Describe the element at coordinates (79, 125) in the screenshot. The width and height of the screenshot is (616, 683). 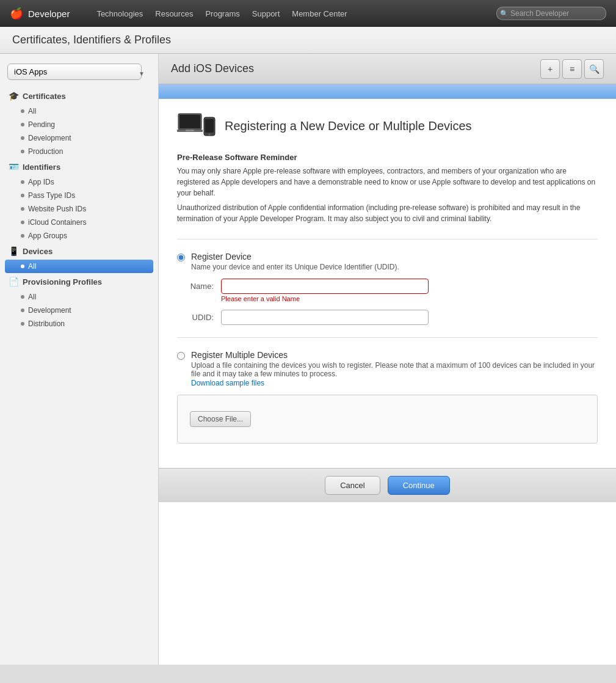
I see `sidebar-item-cert-pending: Pending` at that location.